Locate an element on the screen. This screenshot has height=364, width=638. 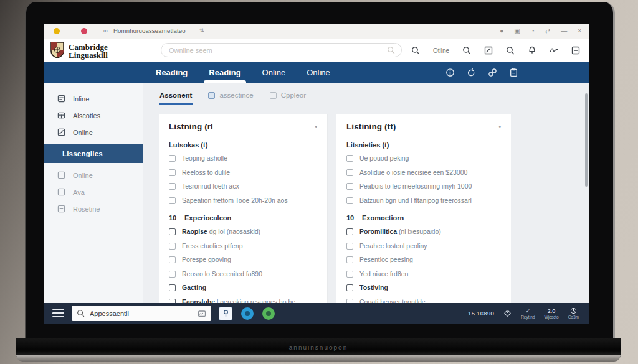
sidebar-item-ava-5: Ava is located at coordinates (93, 192).